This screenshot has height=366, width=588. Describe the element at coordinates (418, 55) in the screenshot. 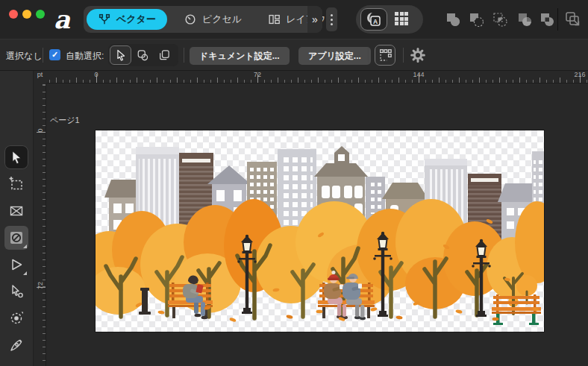

I see `gear-icon` at that location.